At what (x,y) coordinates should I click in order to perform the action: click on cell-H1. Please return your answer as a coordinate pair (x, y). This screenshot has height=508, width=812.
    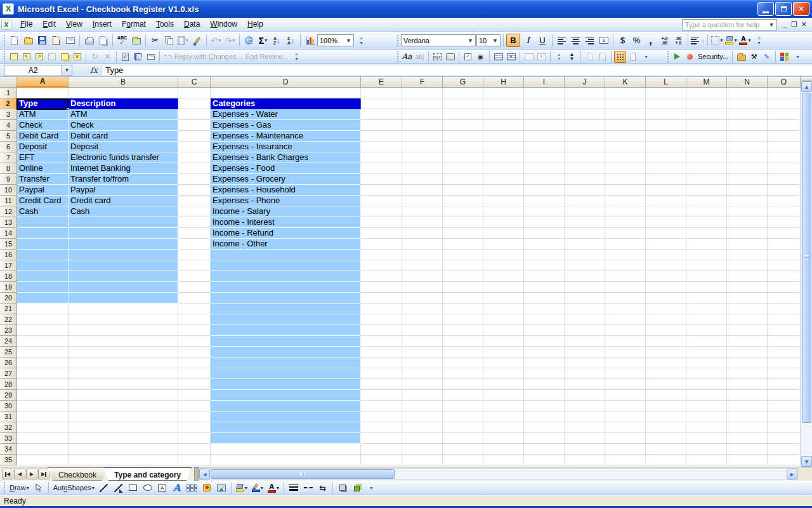
    Looking at the image, I should click on (504, 93).